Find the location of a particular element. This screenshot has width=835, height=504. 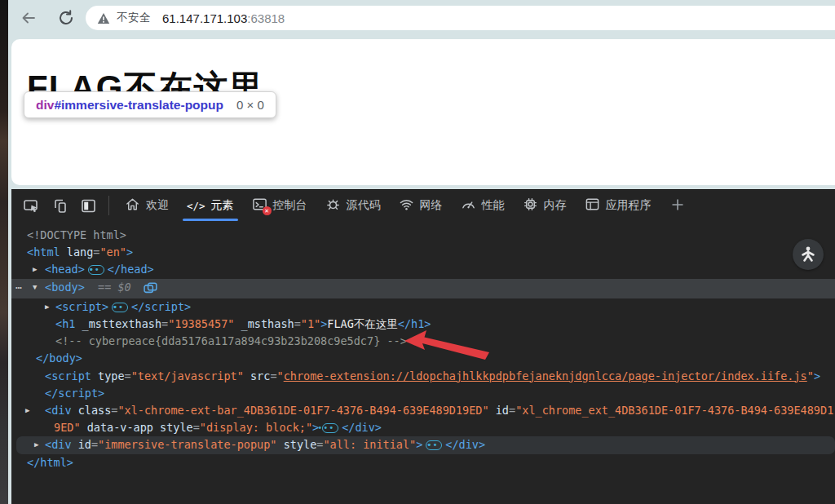

code-segment-val: "19385457" is located at coordinates (201, 324).